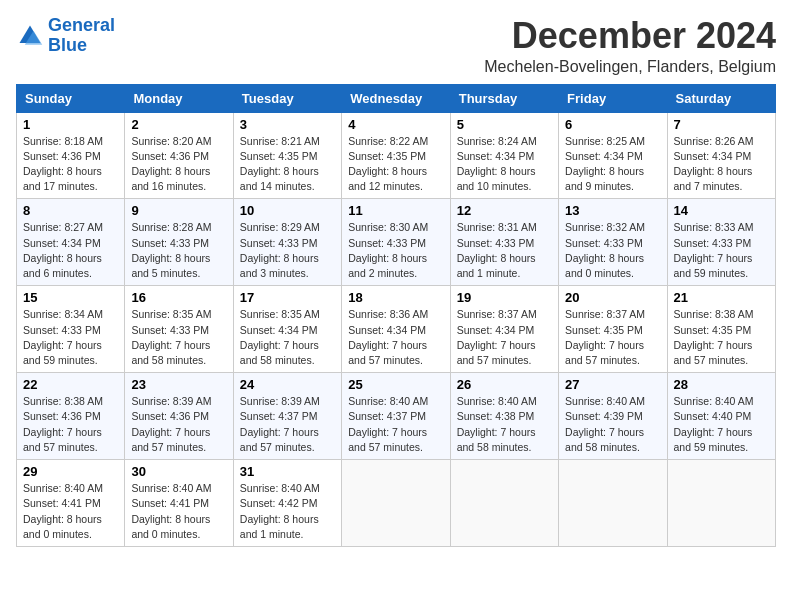  I want to click on calendar-week-row: 15Sunrise: 8:34 AMSunset: 4:33 PMDayligh…, so click(396, 330).